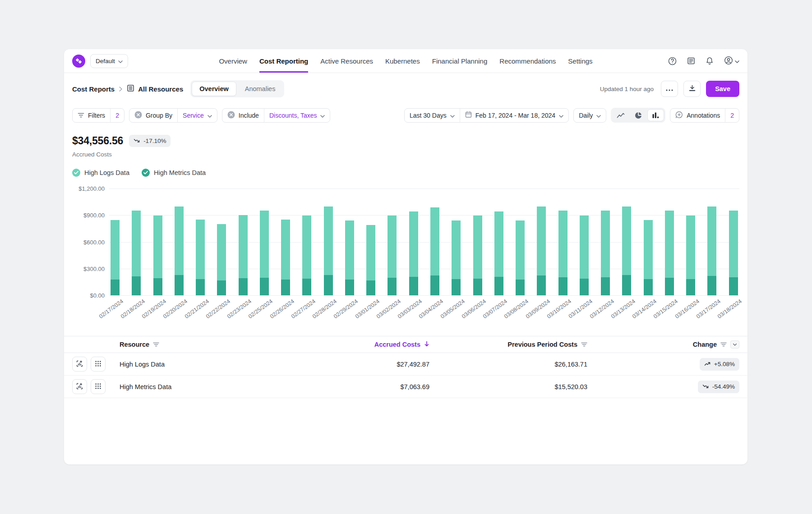  What do you see at coordinates (499, 253) in the screenshot?
I see `bar-03/07/2024` at bounding box center [499, 253].